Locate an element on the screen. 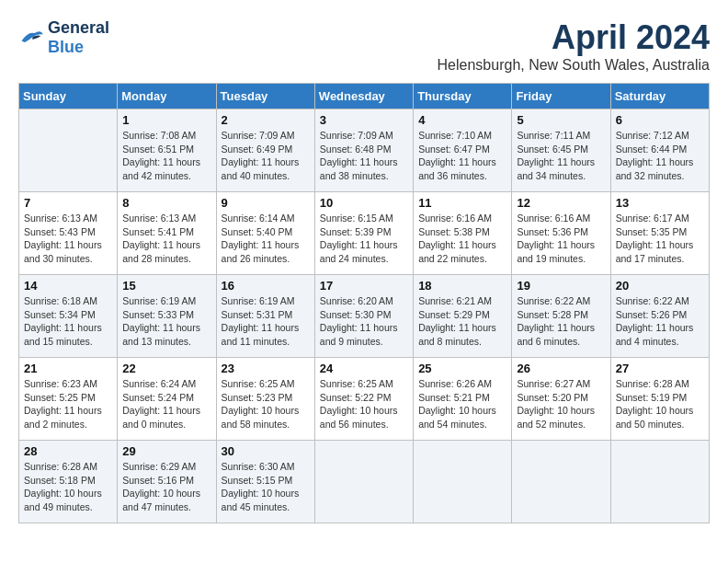 This screenshot has width=728, height=563. table-row: 7Sunrise: 6:13 AMSunset: 5:43 PMDaylight… is located at coordinates (68, 234).